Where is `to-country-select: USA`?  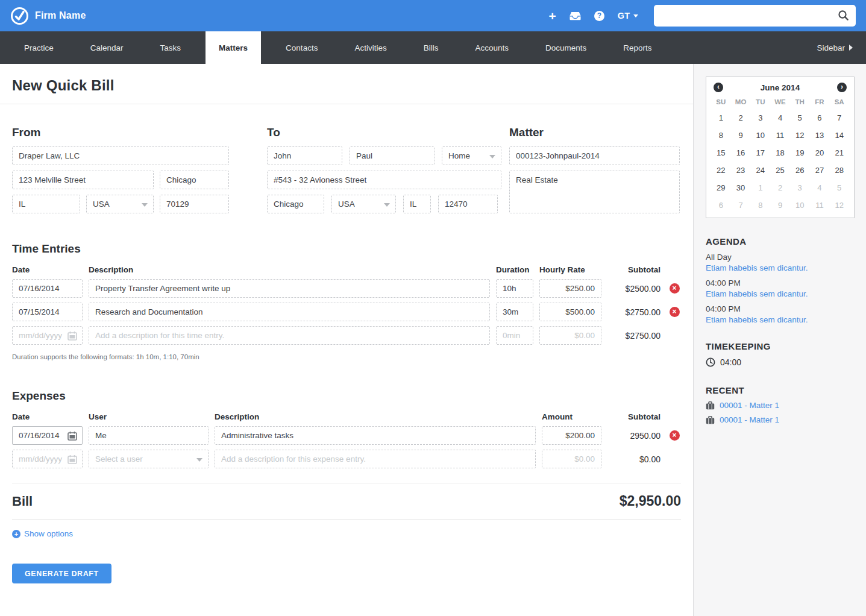 to-country-select: USA is located at coordinates (364, 204).